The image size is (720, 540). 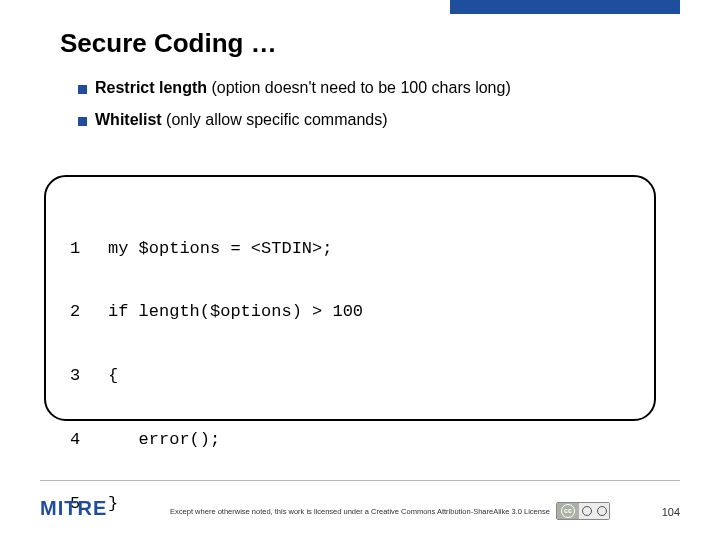 I want to click on bullet-list: Restrict length (option doesn't need to …, so click(x=294, y=104).